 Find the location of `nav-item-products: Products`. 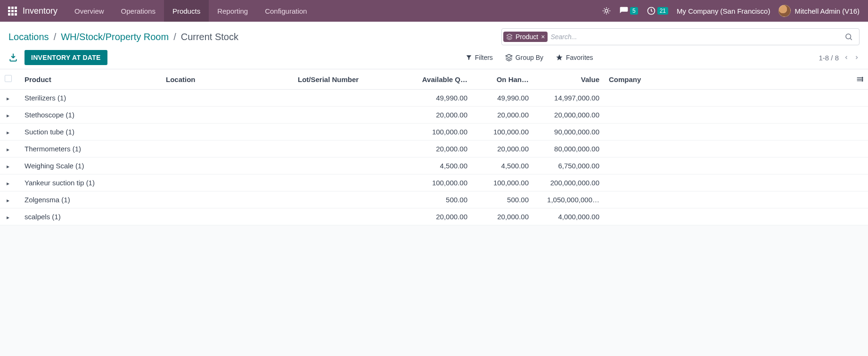

nav-item-products: Products is located at coordinates (187, 11).